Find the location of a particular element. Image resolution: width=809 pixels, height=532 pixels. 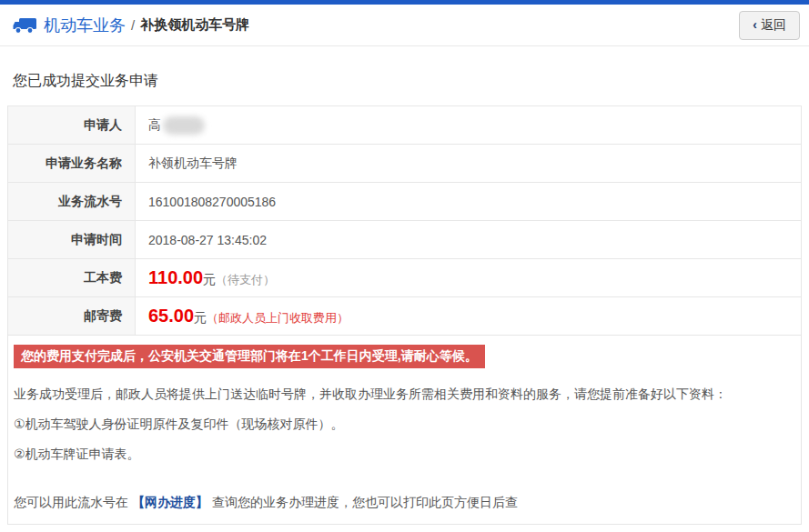

table-row-production-fee: 工本费 110.00元（待支付） is located at coordinates (405, 278).